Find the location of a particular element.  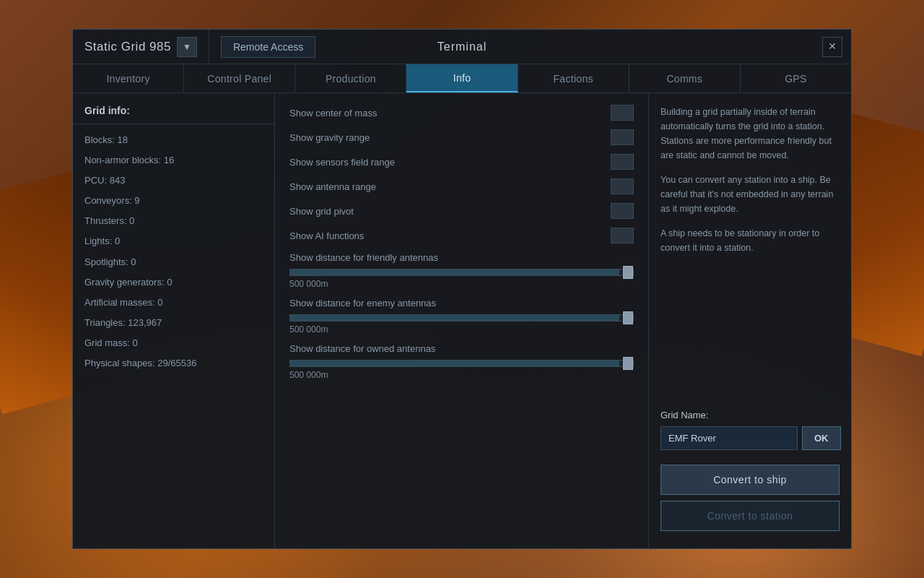

grid-stat-non-armor: Non-armor blocks: 16 is located at coordinates (173, 160).